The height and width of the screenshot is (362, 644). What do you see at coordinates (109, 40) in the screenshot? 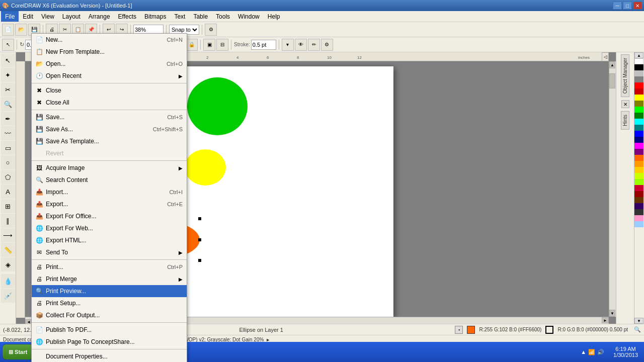
I see `menu-item-new: 📄 New... Ctrl+N` at bounding box center [109, 40].